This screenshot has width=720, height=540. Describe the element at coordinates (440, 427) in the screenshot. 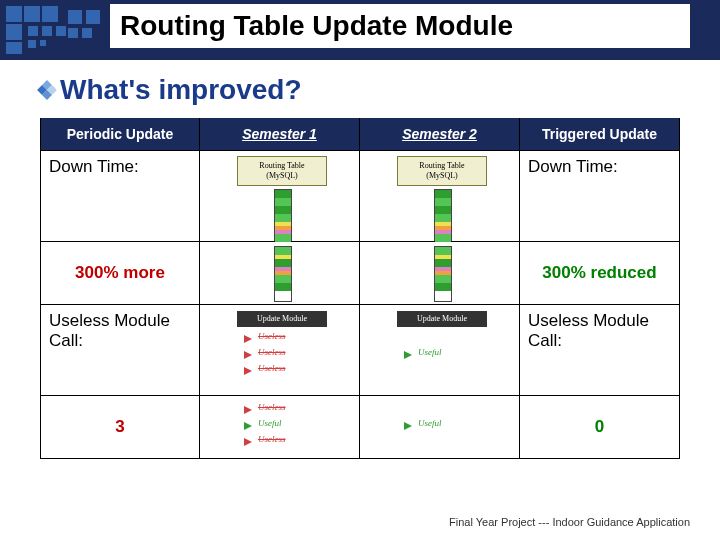

I see `diagram-sem2-count: Useful` at that location.